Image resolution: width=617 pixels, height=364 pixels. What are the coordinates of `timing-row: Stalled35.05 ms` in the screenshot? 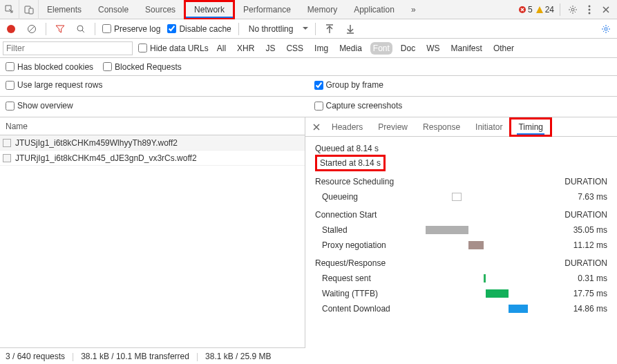 It's located at (462, 230).